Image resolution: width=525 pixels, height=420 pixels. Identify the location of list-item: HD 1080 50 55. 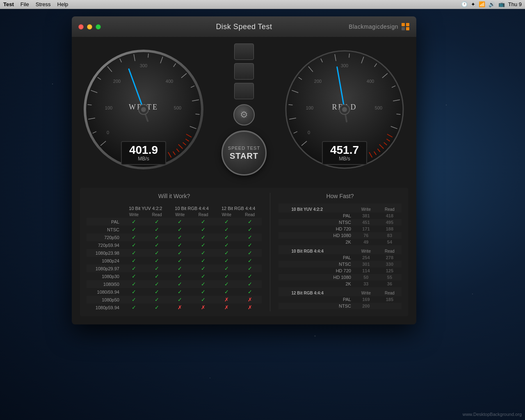
(340, 277).